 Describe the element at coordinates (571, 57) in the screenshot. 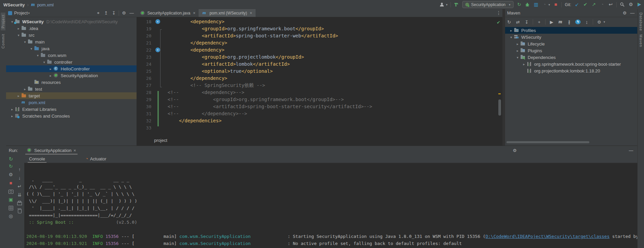

I see `tree-item-dependencies: ▾Dependencies` at that location.